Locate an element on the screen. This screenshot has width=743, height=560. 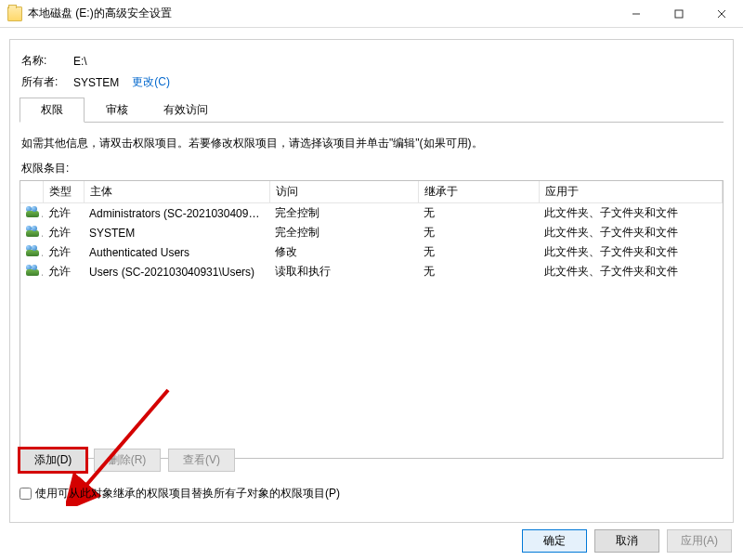
col-icon is located at coordinates (32, 192).